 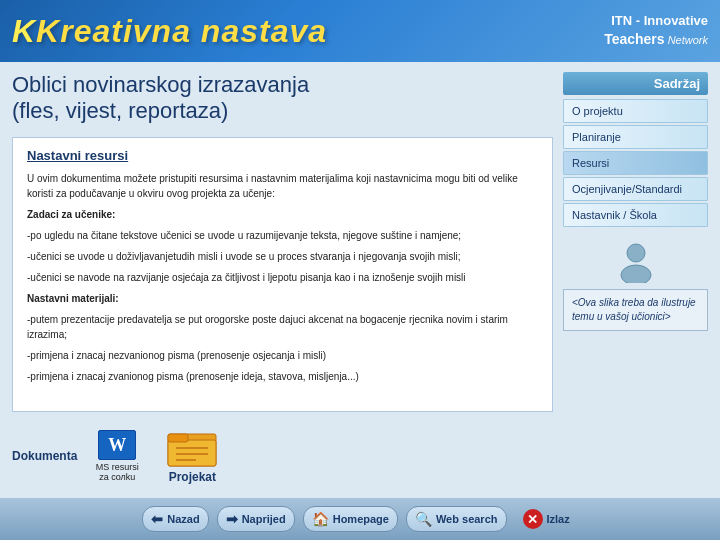 What do you see at coordinates (24, 31) in the screenshot?
I see `logo-k: K` at bounding box center [24, 31].